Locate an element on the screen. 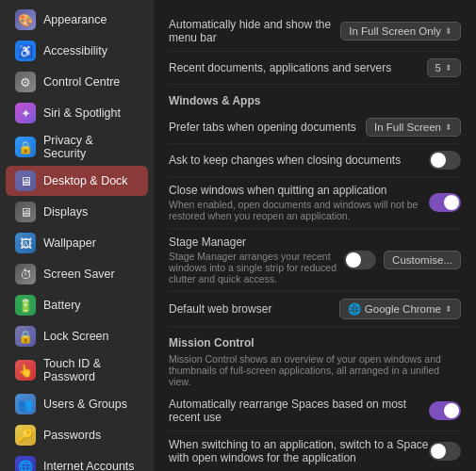 Image resolution: width=476 pixels, height=471 pixels. sidebar-item-appearance: 🎨Appearance is located at coordinates (77, 20).